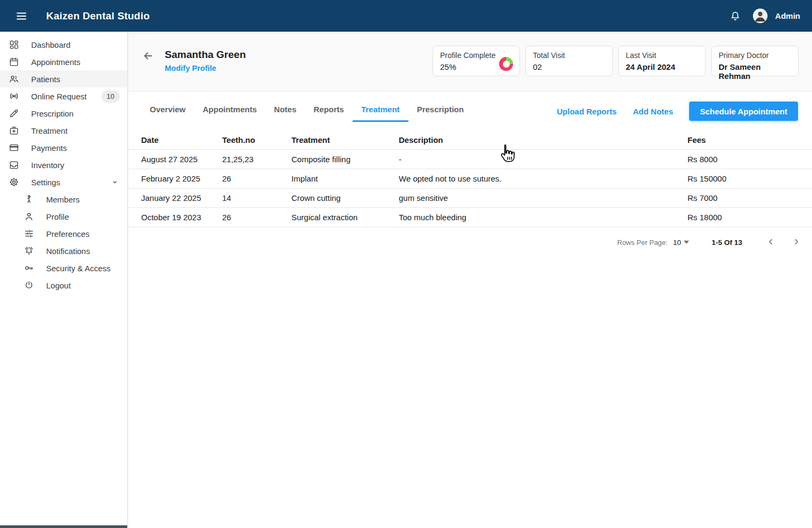 Image resolution: width=812 pixels, height=528 pixels. What do you see at coordinates (29, 199) in the screenshot?
I see `member-icon` at bounding box center [29, 199].